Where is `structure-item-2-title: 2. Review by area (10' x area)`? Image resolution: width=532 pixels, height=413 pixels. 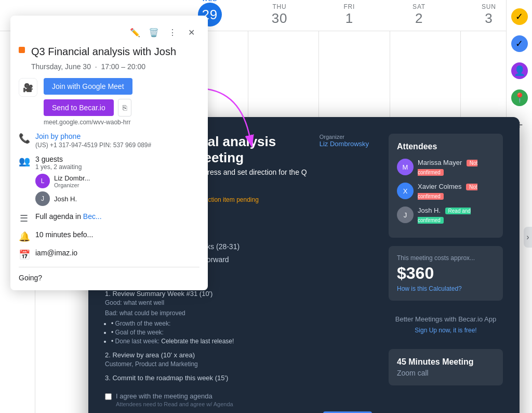
structure-item-2-title: 2. Review by area (10' x area) is located at coordinates (238, 355).